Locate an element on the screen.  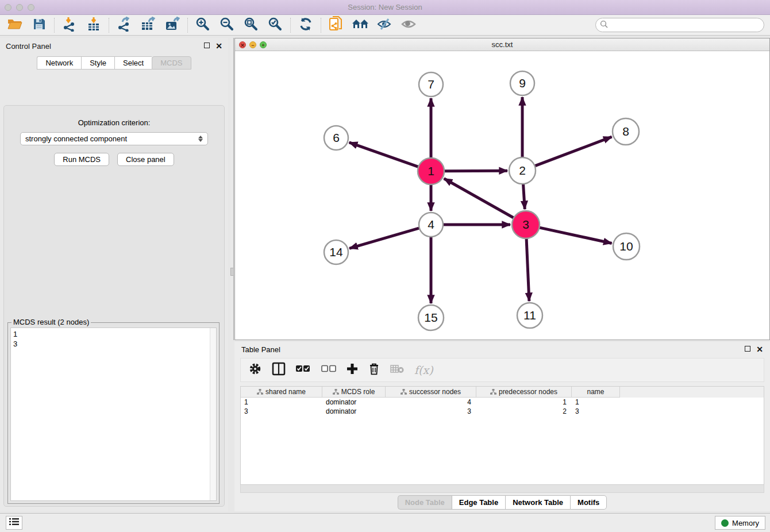
memory-label: Memory is located at coordinates (746, 523).